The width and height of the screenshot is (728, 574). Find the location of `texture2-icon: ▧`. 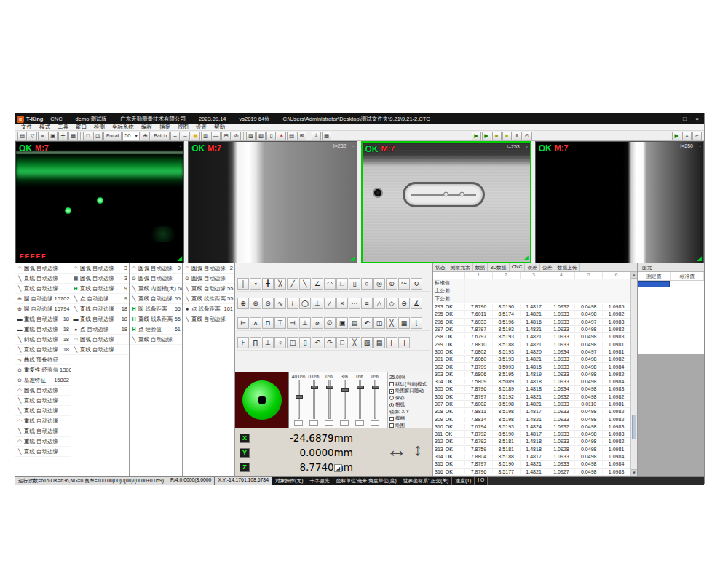

texture2-icon: ▧ is located at coordinates (261, 136).